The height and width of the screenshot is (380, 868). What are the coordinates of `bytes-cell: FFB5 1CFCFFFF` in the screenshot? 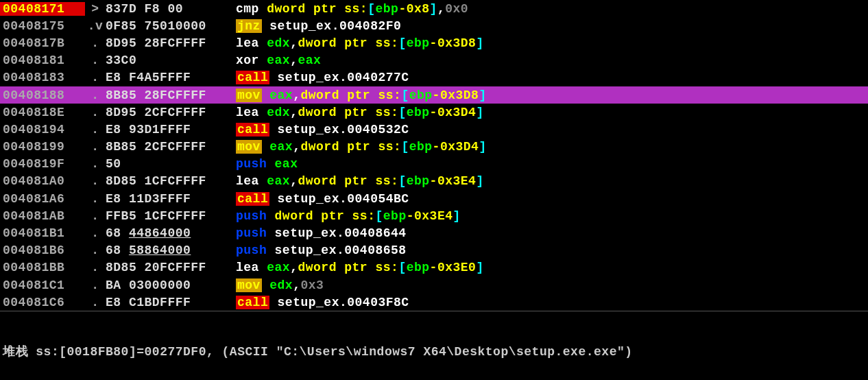 It's located at (171, 216).